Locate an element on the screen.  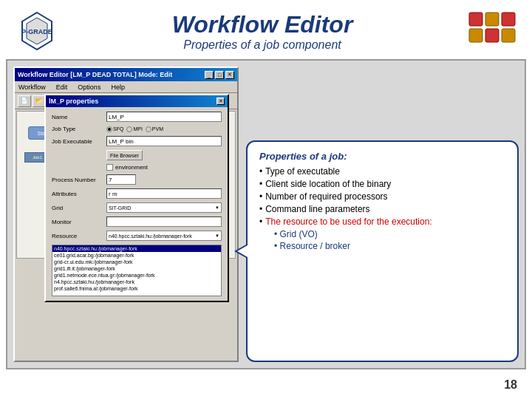
listbox-item-1: ce01.grid.acar.bg:/jobmanager-fork is located at coordinates (137, 256).